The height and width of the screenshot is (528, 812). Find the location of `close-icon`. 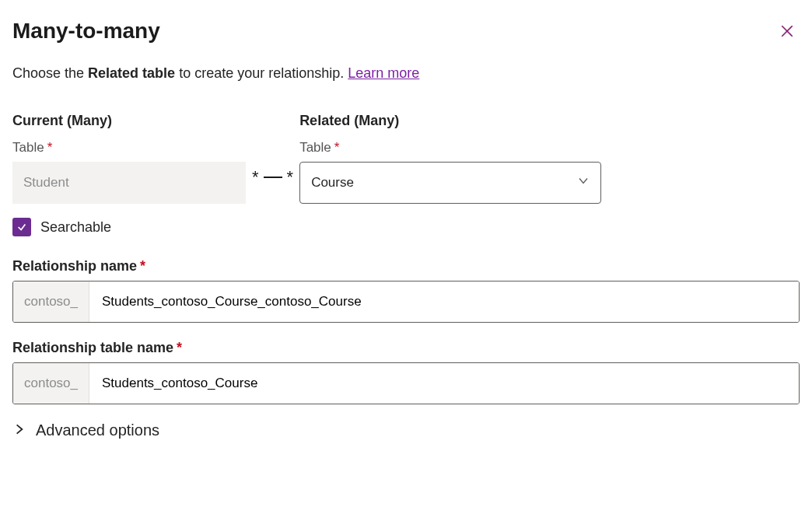

close-icon is located at coordinates (787, 31).